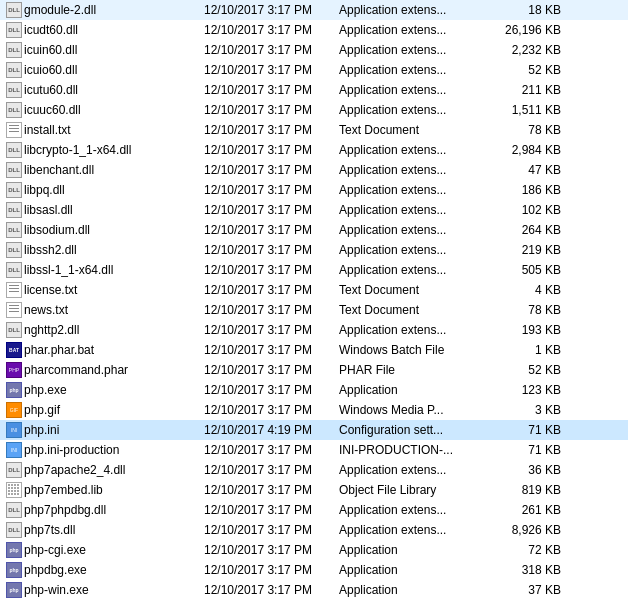 The image size is (628, 600). I want to click on table-row: DLLlibpq.dll12/10/2017 3:17 PMApplicatio…, so click(314, 190).